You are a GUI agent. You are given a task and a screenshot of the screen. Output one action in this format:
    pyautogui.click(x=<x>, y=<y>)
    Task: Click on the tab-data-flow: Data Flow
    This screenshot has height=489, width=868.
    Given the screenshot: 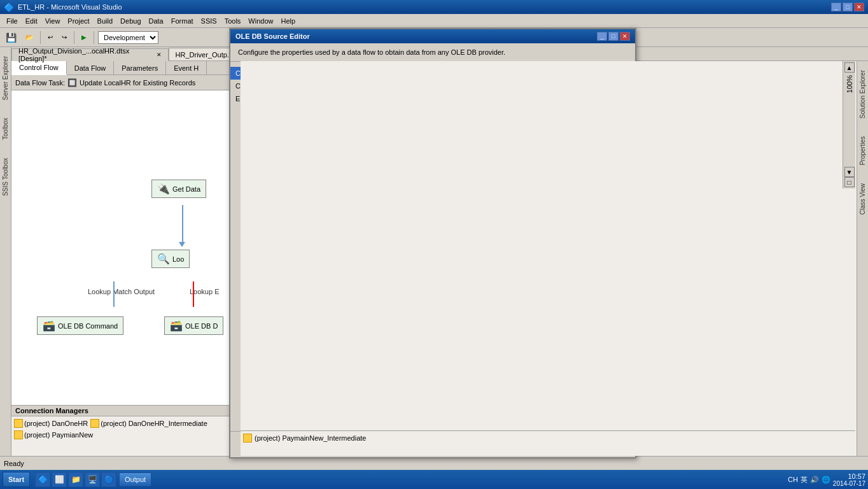 What is the action you would take?
    pyautogui.click(x=90, y=68)
    